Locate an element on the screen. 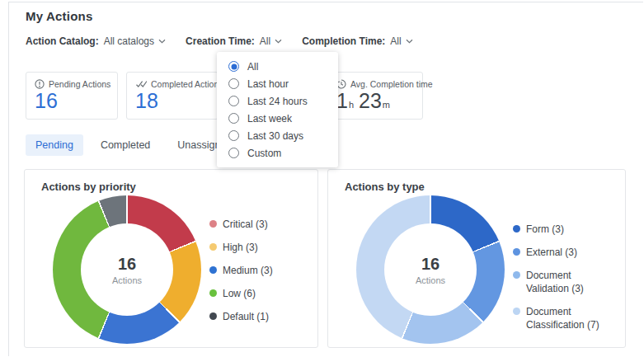 This screenshot has height=357, width=644. dropdown-option-label: All is located at coordinates (252, 67).